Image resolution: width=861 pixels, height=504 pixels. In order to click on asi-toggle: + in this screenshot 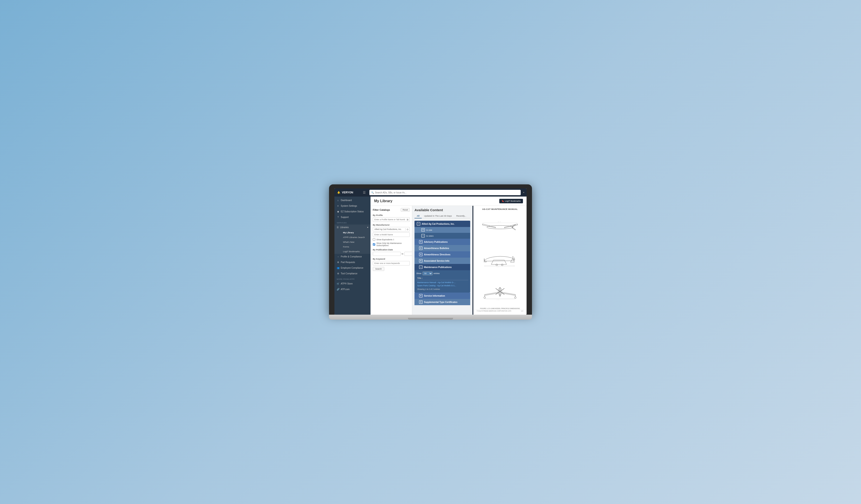, I will do `click(421, 261)`.